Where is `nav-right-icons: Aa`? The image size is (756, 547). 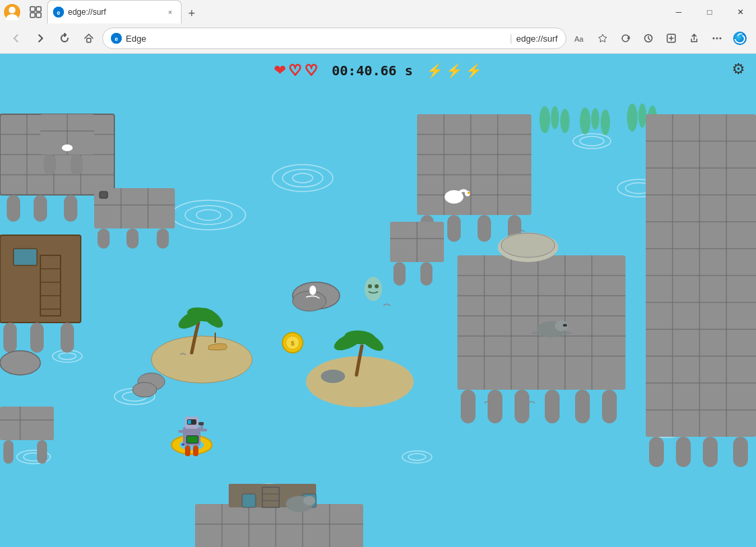
nav-right-icons: Aa is located at coordinates (660, 38).